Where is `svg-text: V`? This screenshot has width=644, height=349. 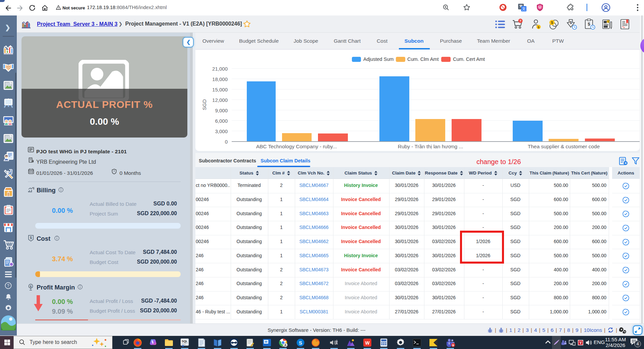 svg-text: V is located at coordinates (581, 343).